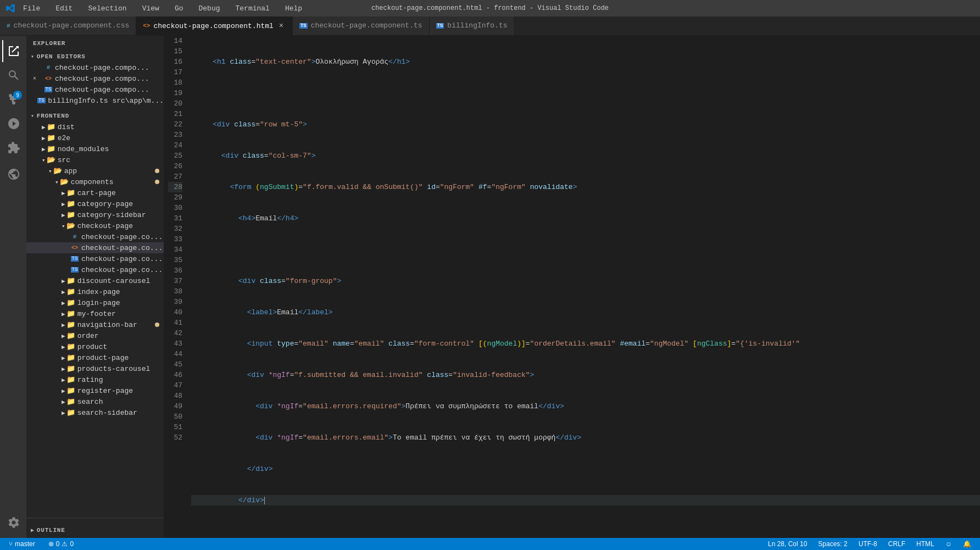 Image resolution: width=980 pixels, height=550 pixels. Describe the element at coordinates (868, 544) in the screenshot. I see `status-encoding: UTF-8` at that location.